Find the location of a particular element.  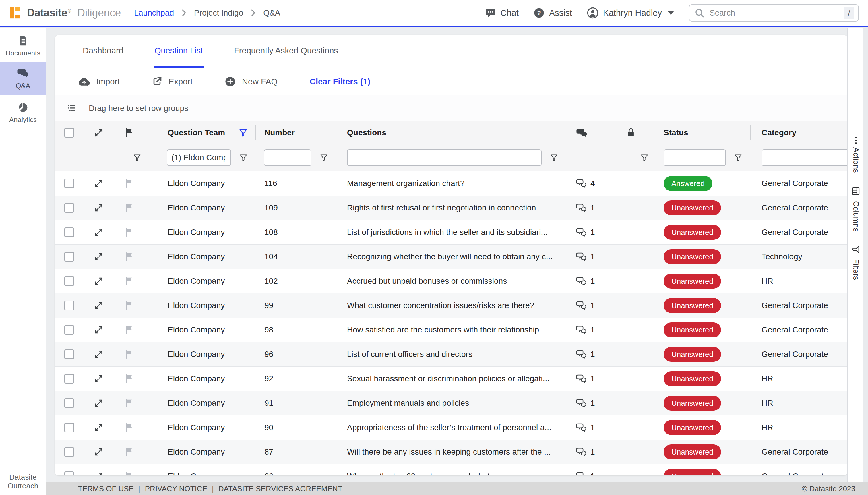

question-text-cell: List of current officers and directors is located at coordinates (451, 354).